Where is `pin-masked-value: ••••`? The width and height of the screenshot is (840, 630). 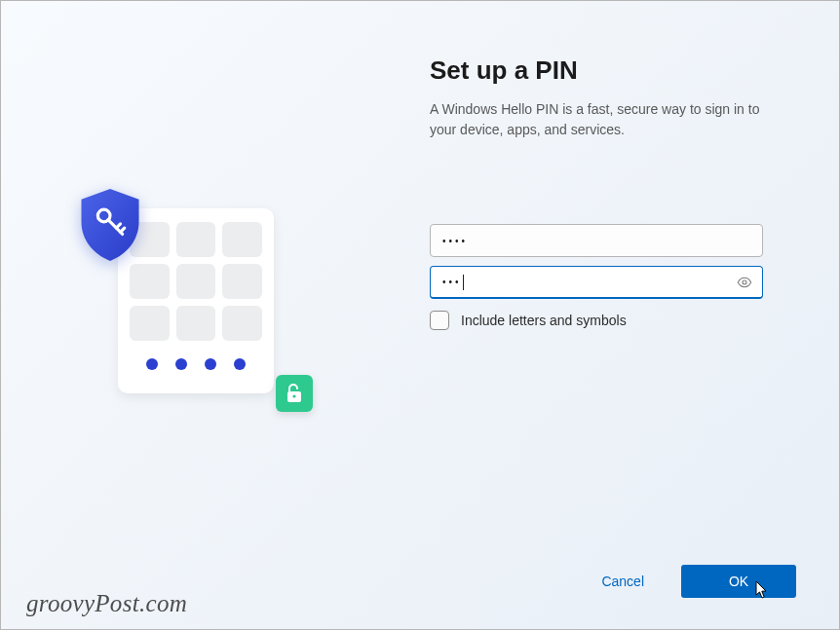 pin-masked-value: •••• is located at coordinates (455, 241).